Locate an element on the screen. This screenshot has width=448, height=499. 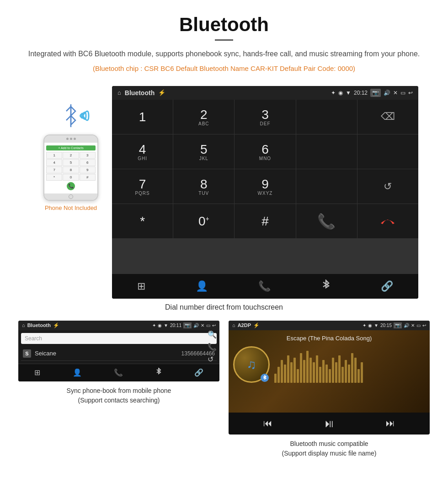
grid-icon: ⊞ is located at coordinates (141, 286).